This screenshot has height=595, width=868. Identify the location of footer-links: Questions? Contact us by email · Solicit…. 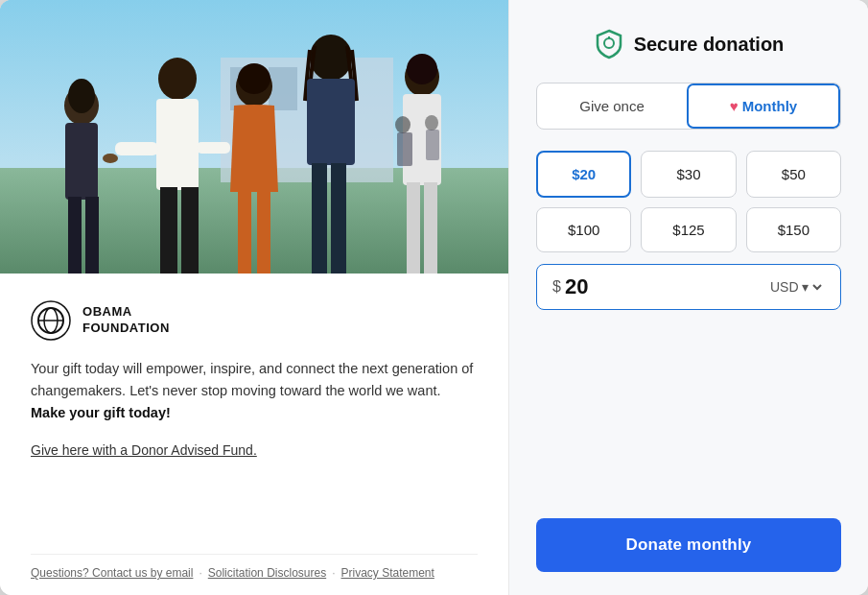
(254, 566).